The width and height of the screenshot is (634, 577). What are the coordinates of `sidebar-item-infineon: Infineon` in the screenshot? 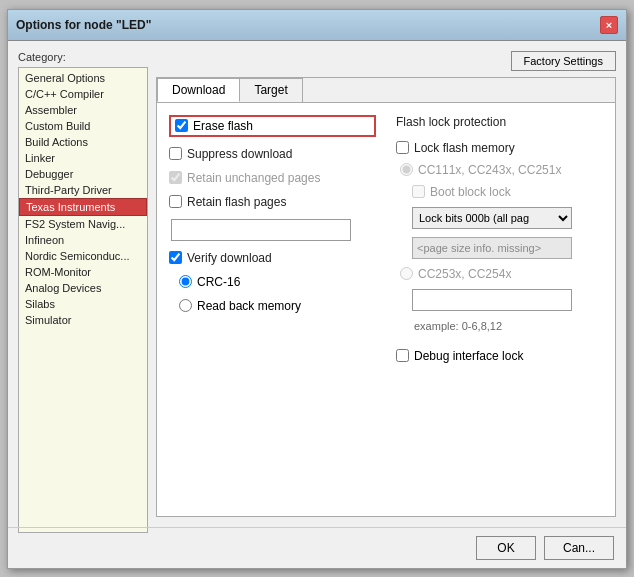 It's located at (83, 240).